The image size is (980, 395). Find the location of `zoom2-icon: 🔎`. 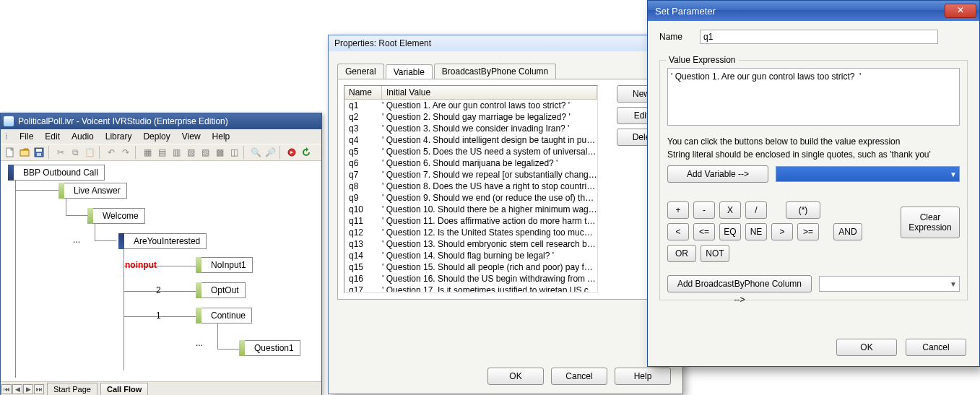

zoom2-icon: 🔎 is located at coordinates (270, 152).